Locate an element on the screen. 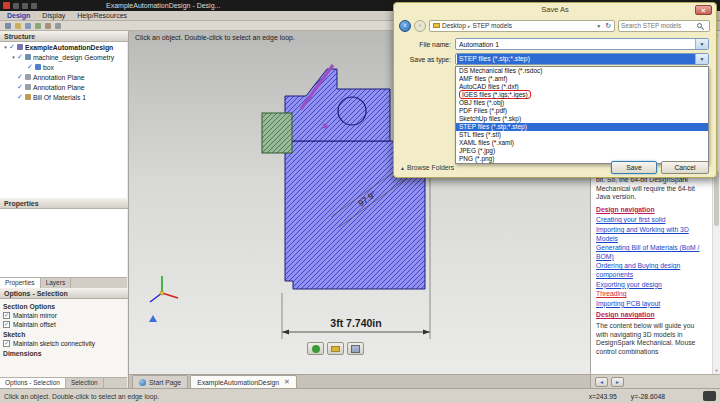  file-type-option: DS Mechanical files (*.rsdoc) is located at coordinates (582, 71).